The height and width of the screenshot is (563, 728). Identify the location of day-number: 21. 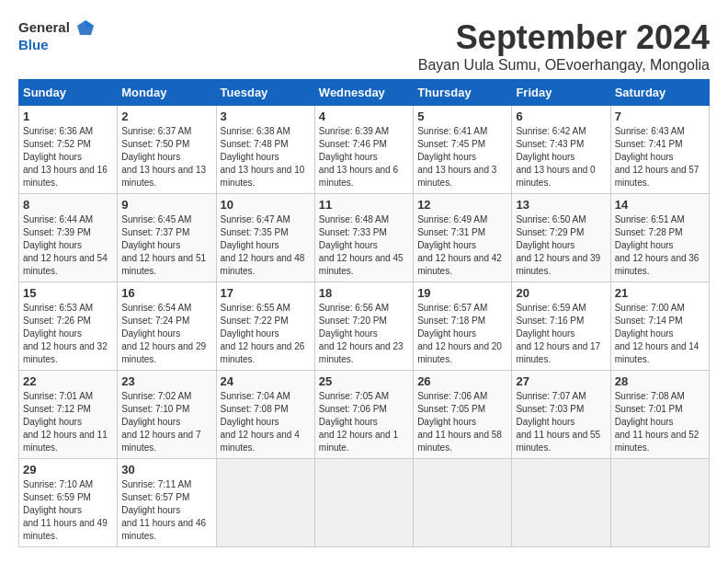
(660, 293).